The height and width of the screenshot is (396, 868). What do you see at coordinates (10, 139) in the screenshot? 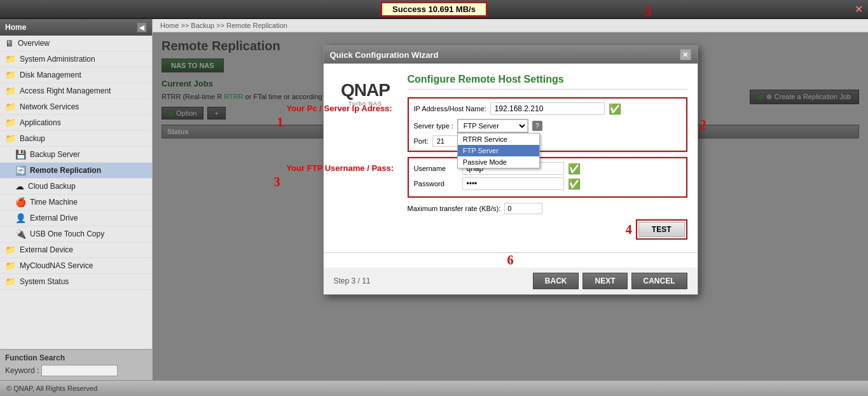
I see `folder-icon-6: 📁` at bounding box center [10, 139].